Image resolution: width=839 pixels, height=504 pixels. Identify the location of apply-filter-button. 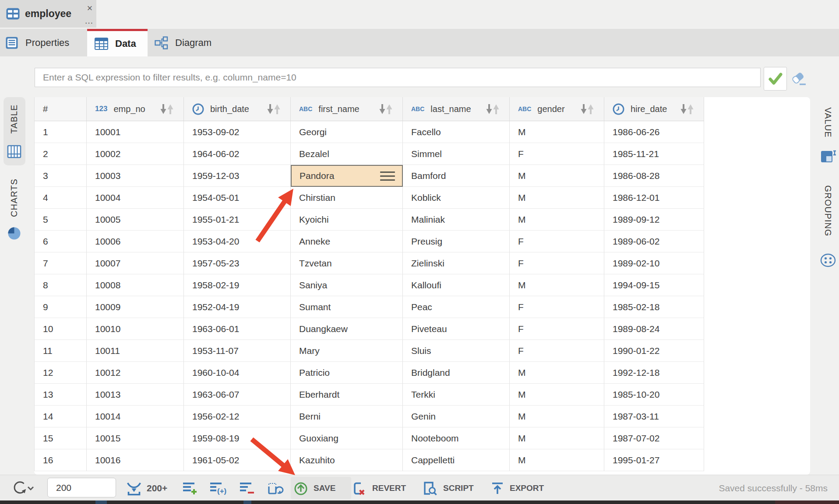
(775, 79).